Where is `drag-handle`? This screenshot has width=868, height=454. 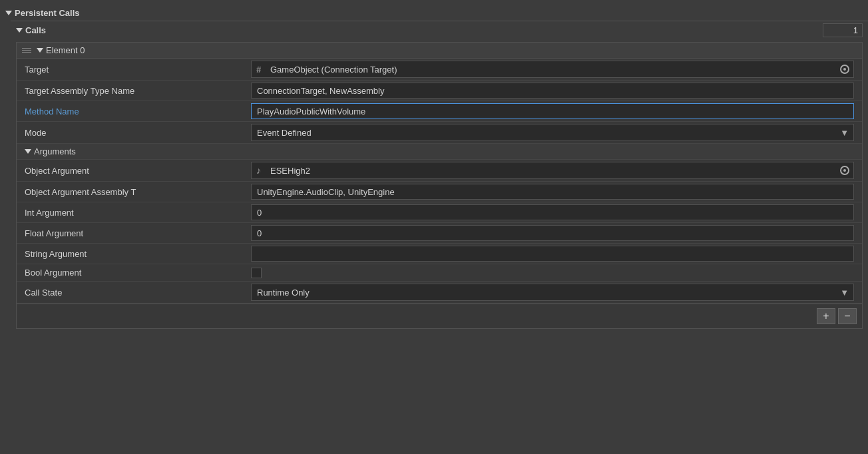 drag-handle is located at coordinates (27, 51).